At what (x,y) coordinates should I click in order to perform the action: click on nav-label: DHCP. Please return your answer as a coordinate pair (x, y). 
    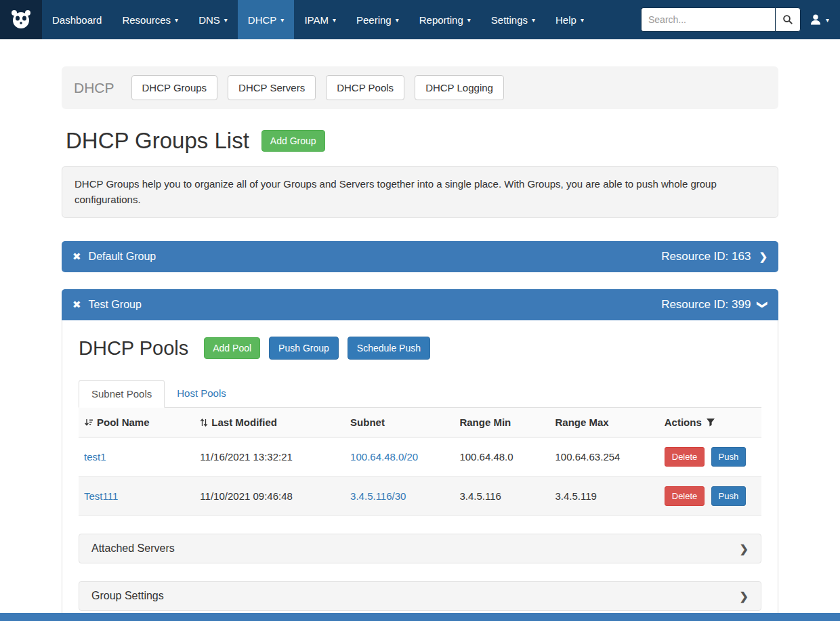
    Looking at the image, I should click on (263, 20).